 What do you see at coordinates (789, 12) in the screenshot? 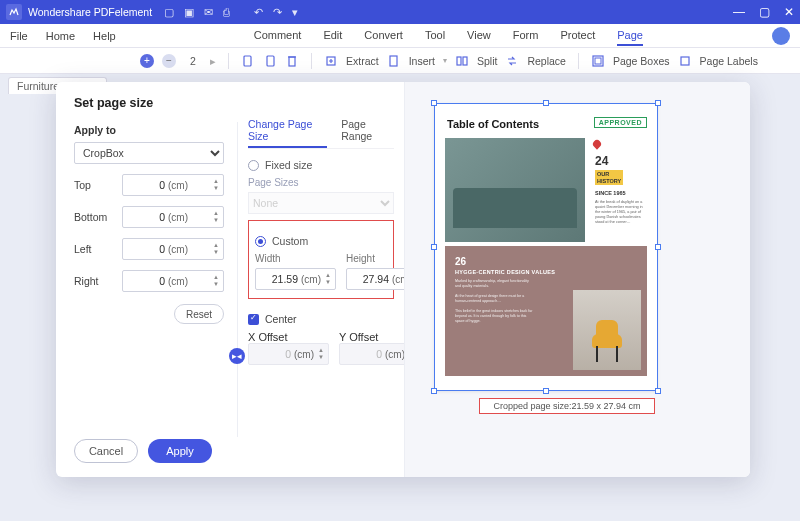
I see `close-window-button: ✕` at bounding box center [789, 12].